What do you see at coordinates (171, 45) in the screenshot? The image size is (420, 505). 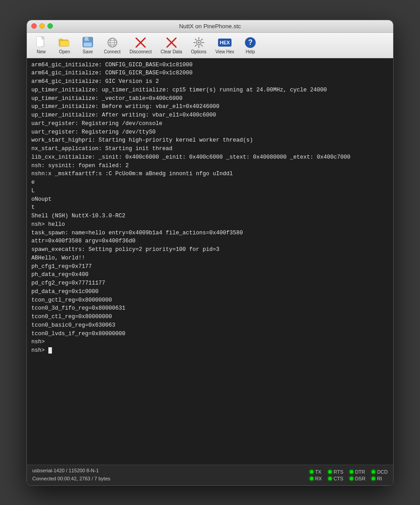 I see `cleardata-button: Clear Data` at bounding box center [171, 45].